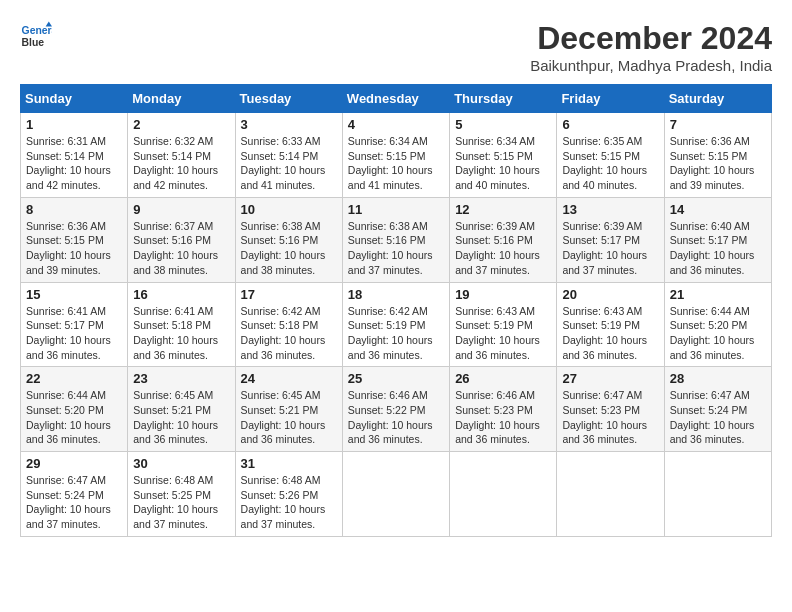 The width and height of the screenshot is (792, 612). Describe the element at coordinates (37, 30) in the screenshot. I see `svg-text: General` at that location.